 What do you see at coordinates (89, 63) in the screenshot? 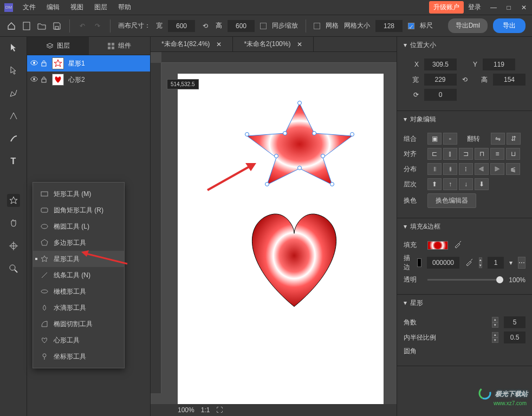
I see `layer-row: 星形1` at bounding box center [89, 63].